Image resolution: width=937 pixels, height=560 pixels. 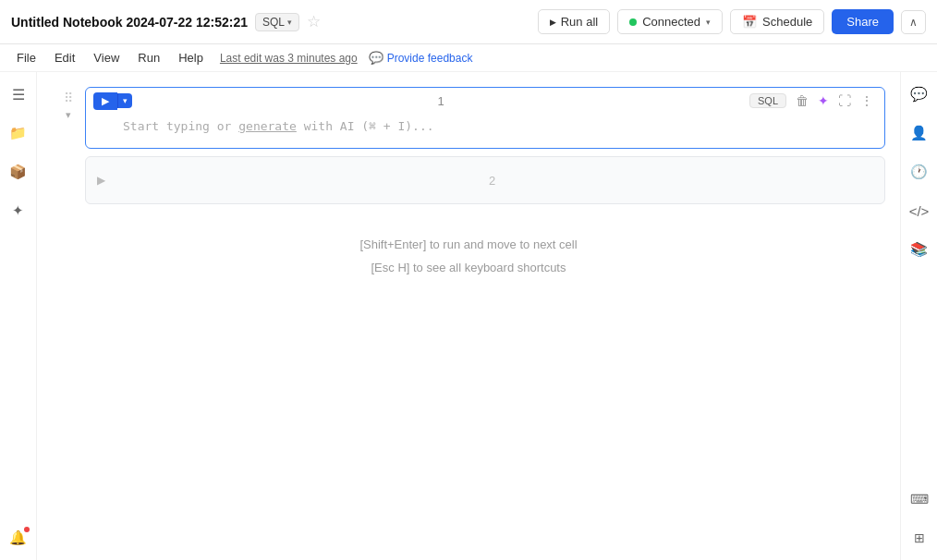 What do you see at coordinates (732, 22) in the screenshot?
I see `topbar-actions: ▶ Run all Connected ▾ 📅 Schedule Share ∧` at bounding box center [732, 22].